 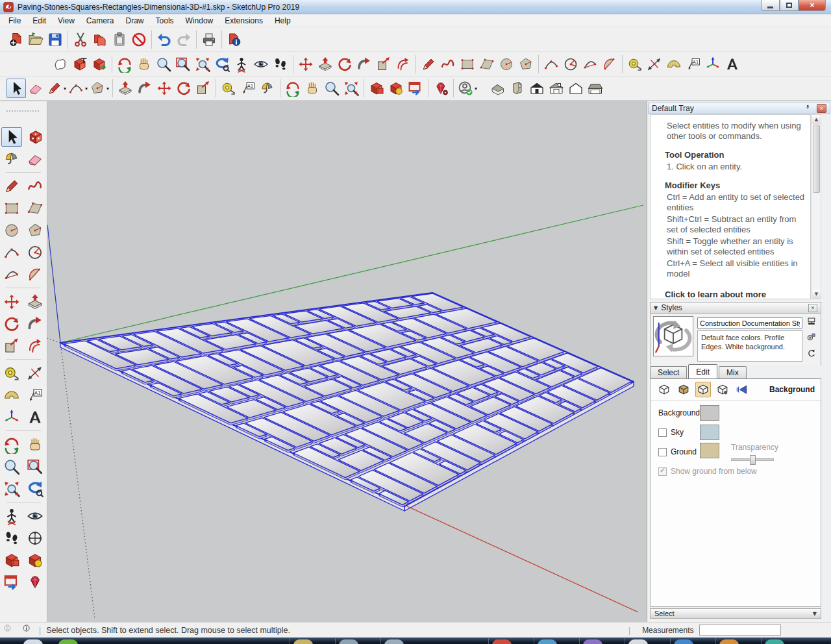 What do you see at coordinates (441, 88) in the screenshot?
I see `rubygear-button` at bounding box center [441, 88].